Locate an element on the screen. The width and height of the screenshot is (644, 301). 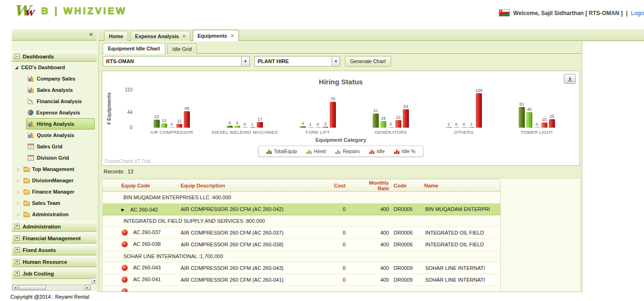
chart-export-button is located at coordinates (570, 79).